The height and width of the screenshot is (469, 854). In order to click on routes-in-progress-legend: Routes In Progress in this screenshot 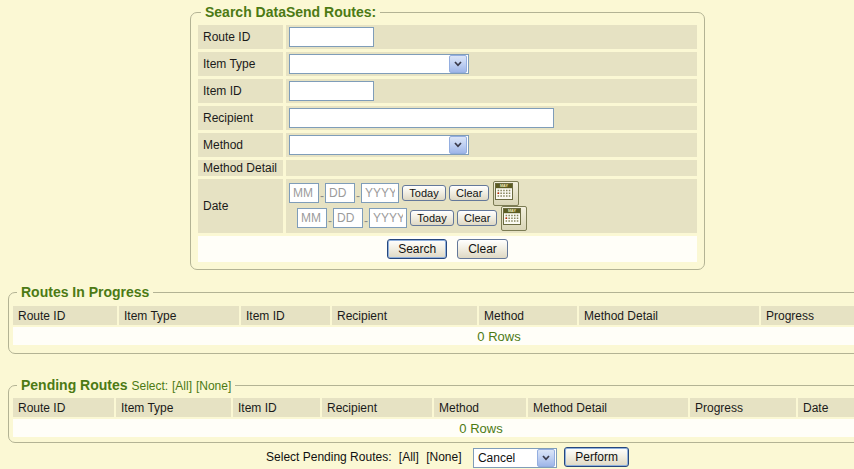, I will do `click(85, 292)`.